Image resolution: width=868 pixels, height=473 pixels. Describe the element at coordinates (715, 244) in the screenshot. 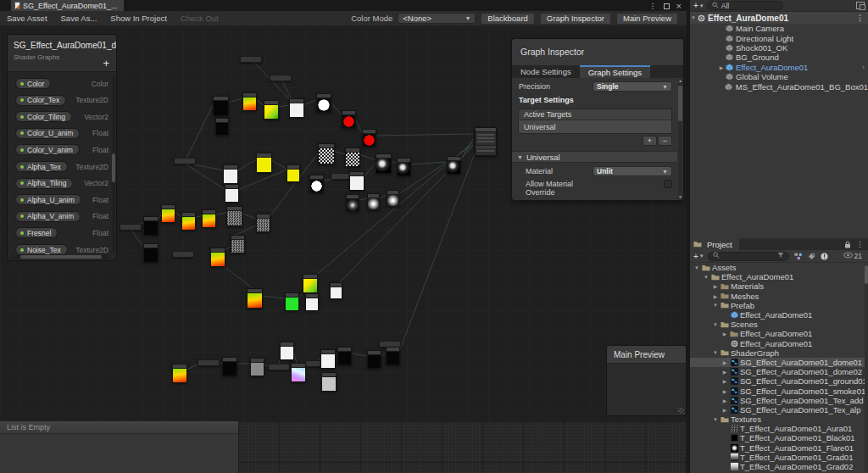

I see `tab-project: Project` at that location.